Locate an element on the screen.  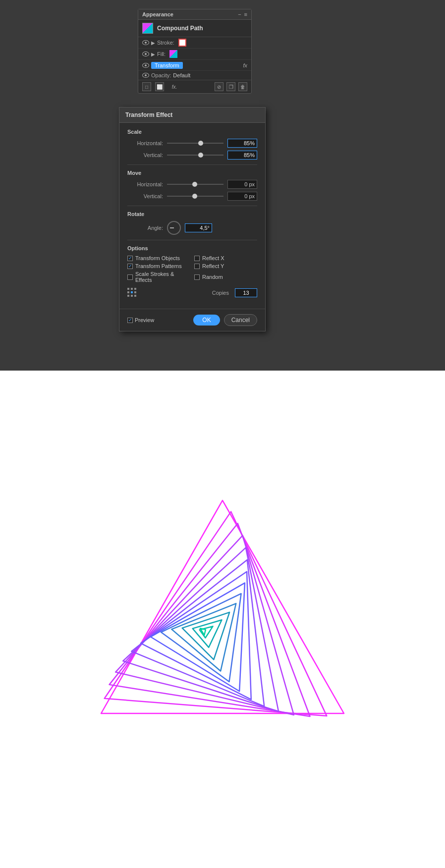
reflect-x-label: Reflect X is located at coordinates (213, 258).